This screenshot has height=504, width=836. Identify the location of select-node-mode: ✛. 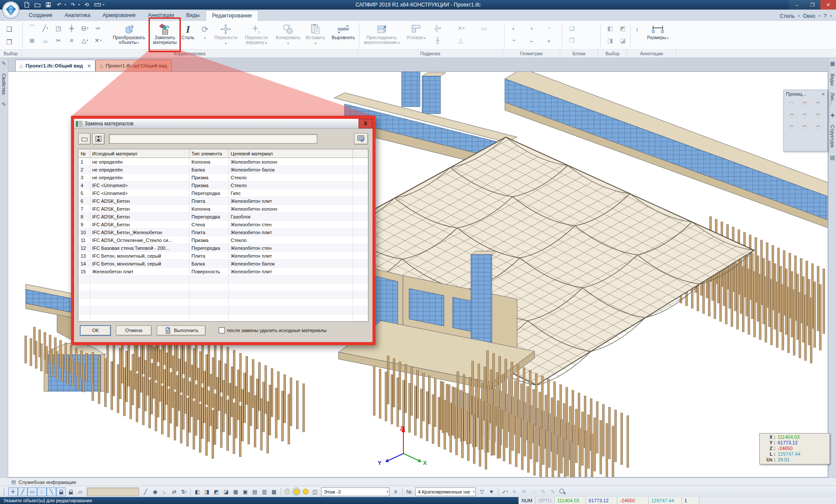
(13, 492).